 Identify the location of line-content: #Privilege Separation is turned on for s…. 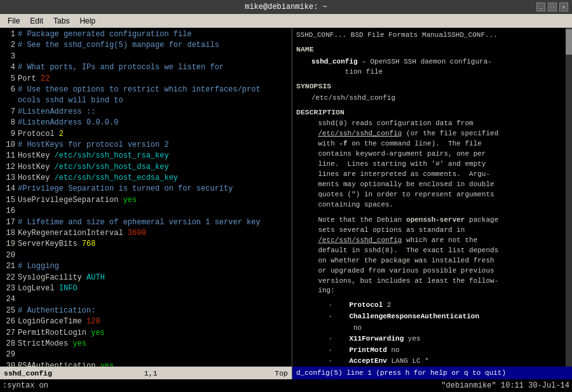
(155, 189).